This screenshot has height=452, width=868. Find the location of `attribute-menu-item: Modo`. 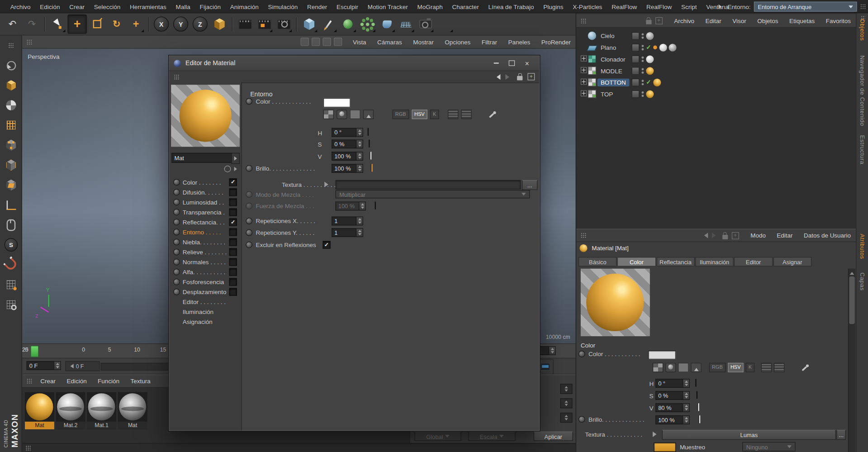

attribute-menu-item: Modo is located at coordinates (758, 235).